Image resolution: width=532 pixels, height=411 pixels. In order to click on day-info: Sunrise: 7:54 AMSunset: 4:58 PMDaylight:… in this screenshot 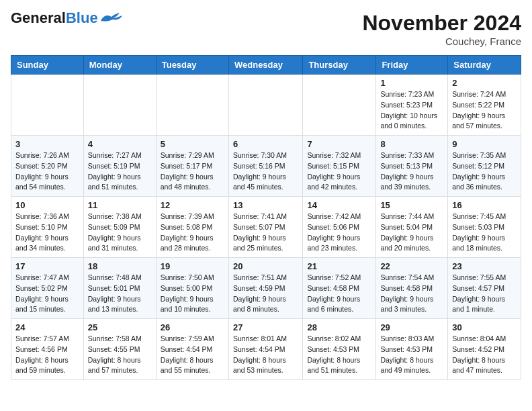, I will do `click(412, 294)`.